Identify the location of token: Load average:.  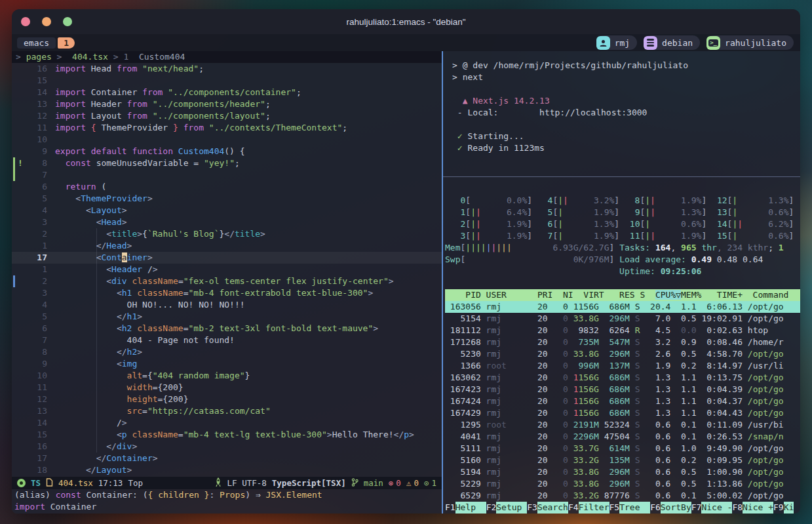
(655, 260).